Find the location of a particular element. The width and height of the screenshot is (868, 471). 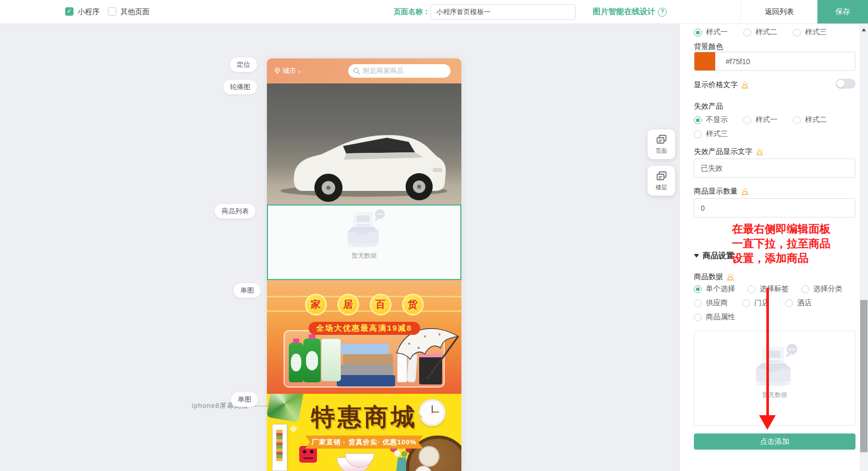

banner1-promo-pill: 全场大优惠最高满19减8 is located at coordinates (364, 329).